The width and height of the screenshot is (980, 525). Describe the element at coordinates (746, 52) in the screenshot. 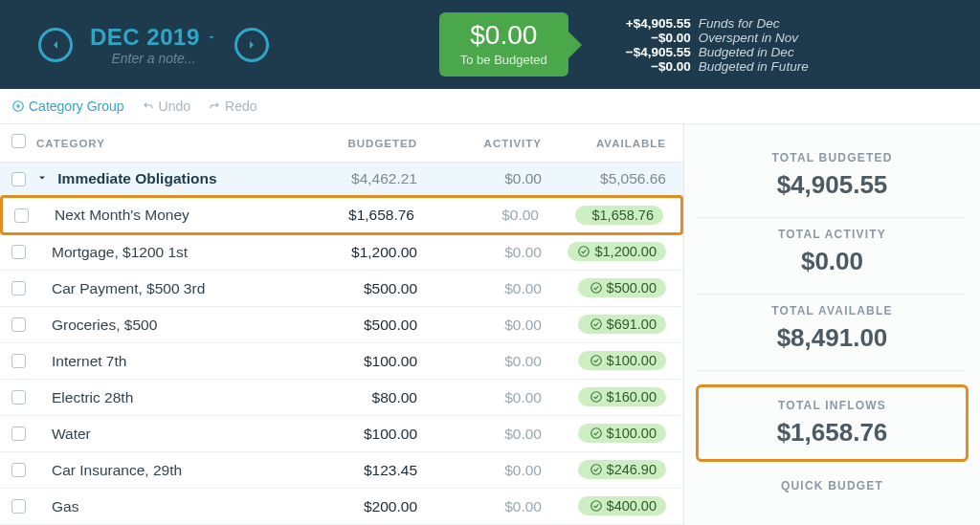

I see `summary-label: Budgeted in Dec` at that location.